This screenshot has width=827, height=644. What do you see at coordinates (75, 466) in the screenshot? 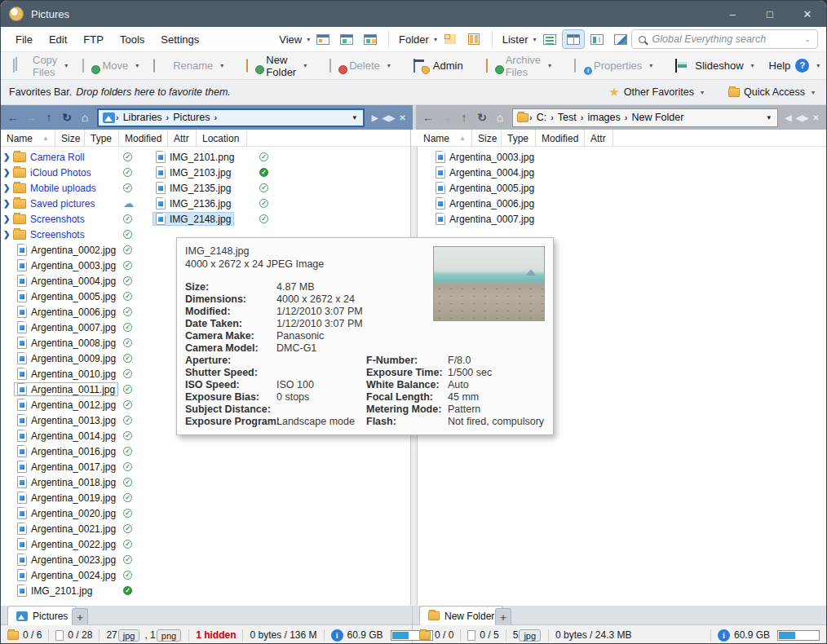
I see `file-row: Argentina_0017.jpg` at bounding box center [75, 466].